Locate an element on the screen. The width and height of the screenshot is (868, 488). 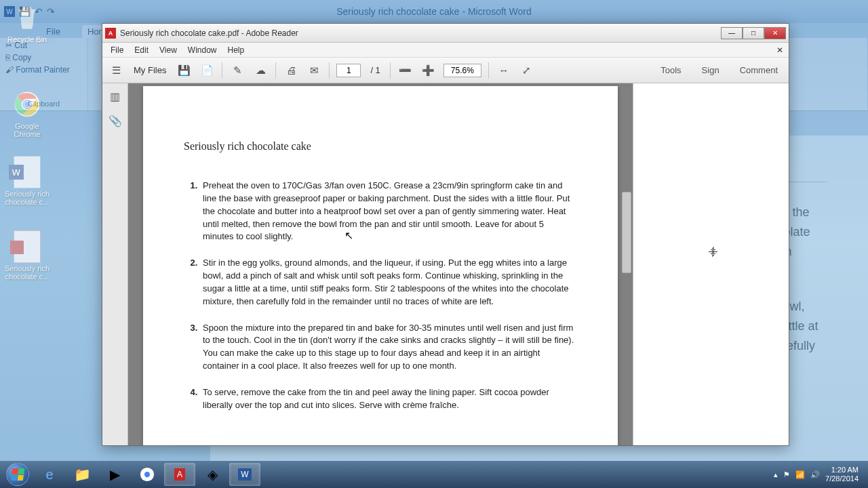
pdf-list-item: Spoon the mixture into the prepared tin … is located at coordinates (389, 347).